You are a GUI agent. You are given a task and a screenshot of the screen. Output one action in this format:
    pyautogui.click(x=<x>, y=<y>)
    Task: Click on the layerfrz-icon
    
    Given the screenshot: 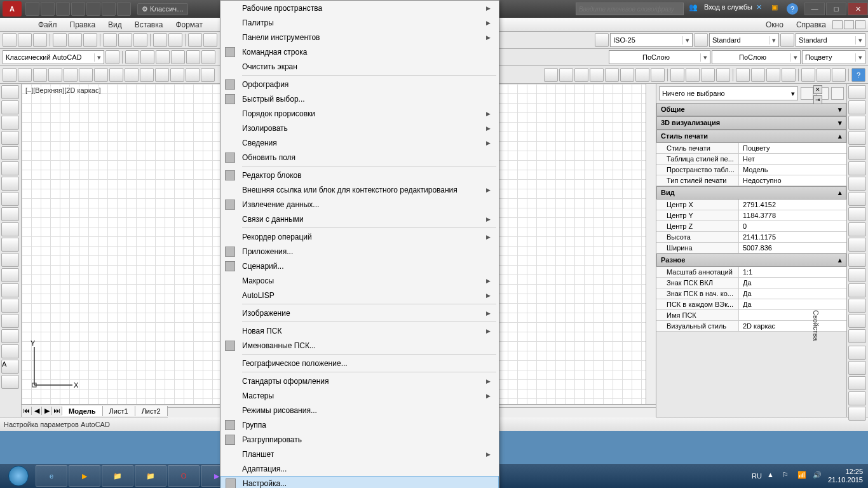 What is the action you would take?
    pyautogui.click(x=163, y=57)
    